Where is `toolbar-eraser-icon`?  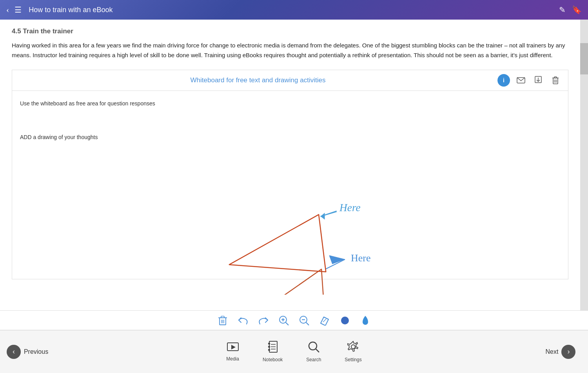 toolbar-eraser-icon is located at coordinates (325, 320).